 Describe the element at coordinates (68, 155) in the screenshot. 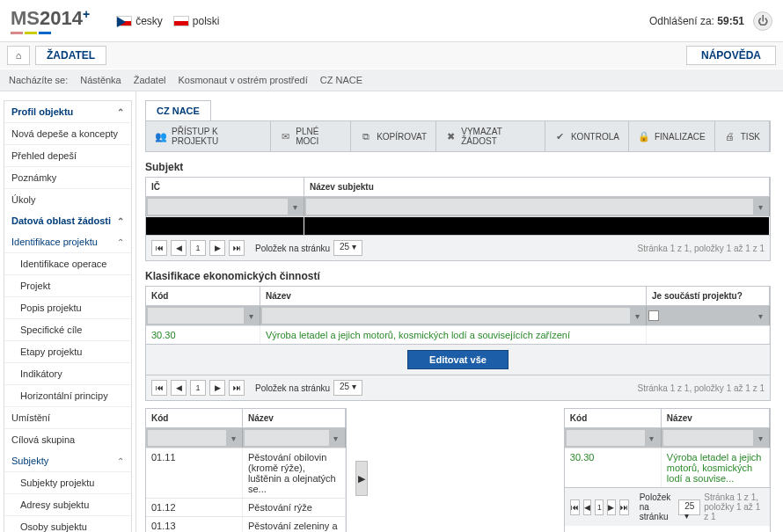

I see `sidebar-item: Přehled depeší` at that location.